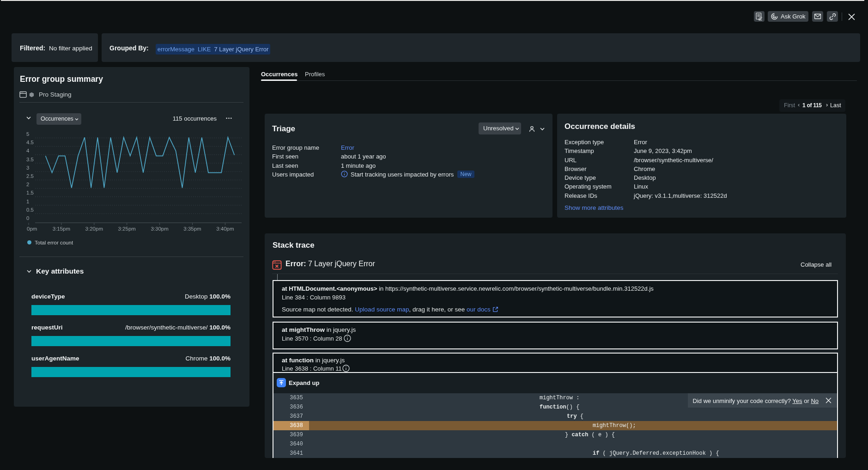 The image size is (868, 470). What do you see at coordinates (61, 229) in the screenshot?
I see `svg-text: 3:15pm` at bounding box center [61, 229].